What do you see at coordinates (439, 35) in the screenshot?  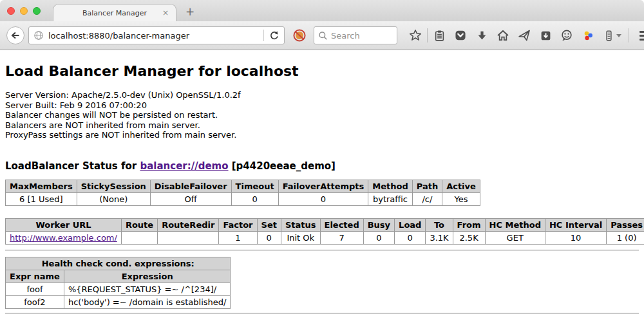 I see `reading-list-button` at bounding box center [439, 35].